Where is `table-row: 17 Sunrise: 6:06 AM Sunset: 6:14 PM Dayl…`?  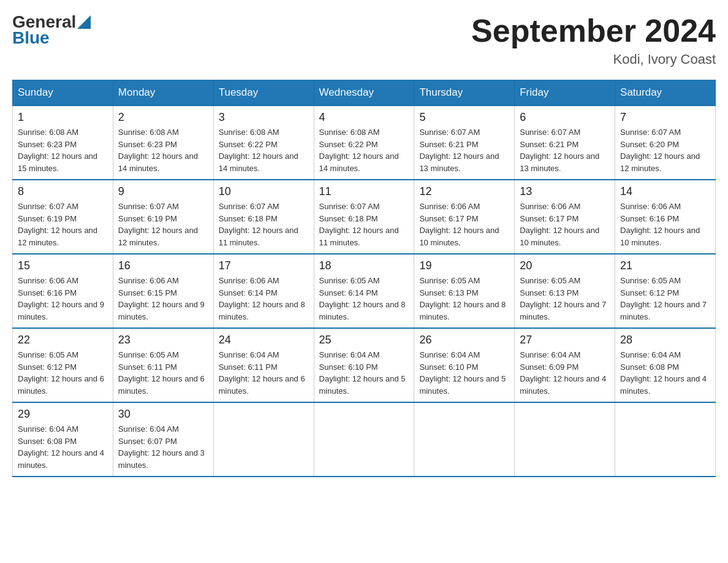 table-row: 17 Sunrise: 6:06 AM Sunset: 6:14 PM Dayl… is located at coordinates (264, 291).